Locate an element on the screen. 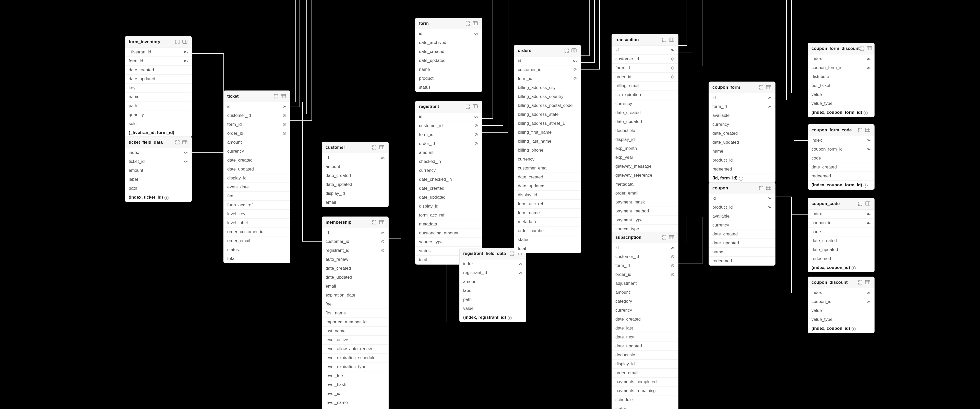 The width and height of the screenshot is (980, 409). column-row: level_next_renewal_date is located at coordinates (355, 408).